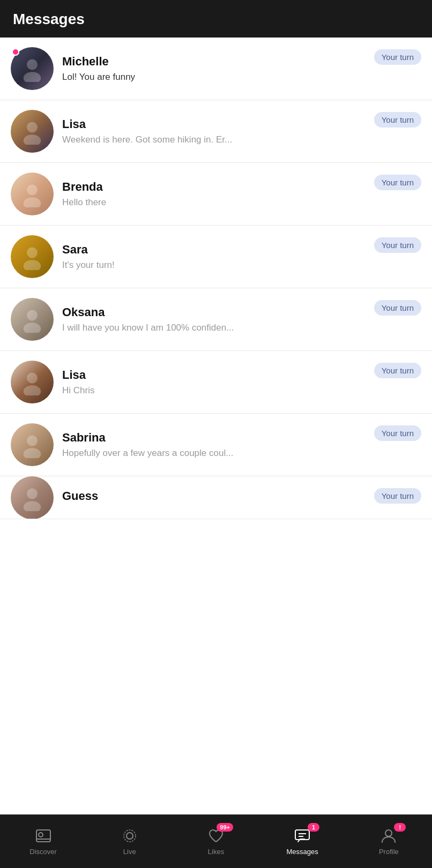  Describe the element at coordinates (216, 319) in the screenshot. I see `message-item-oksana: OksanaI will have you know I am 100% con…` at that location.